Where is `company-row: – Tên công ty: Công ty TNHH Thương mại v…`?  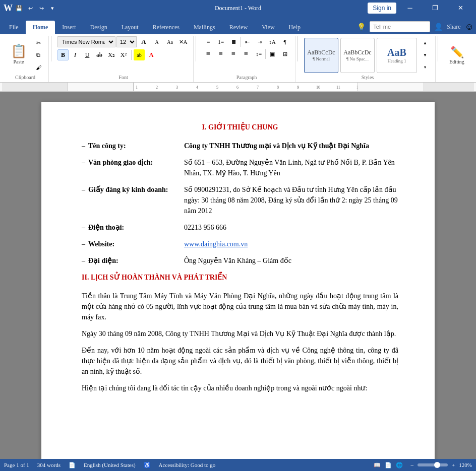
company-row: – Tên công ty: Công ty TNHH Thương mại v… is located at coordinates (240, 146).